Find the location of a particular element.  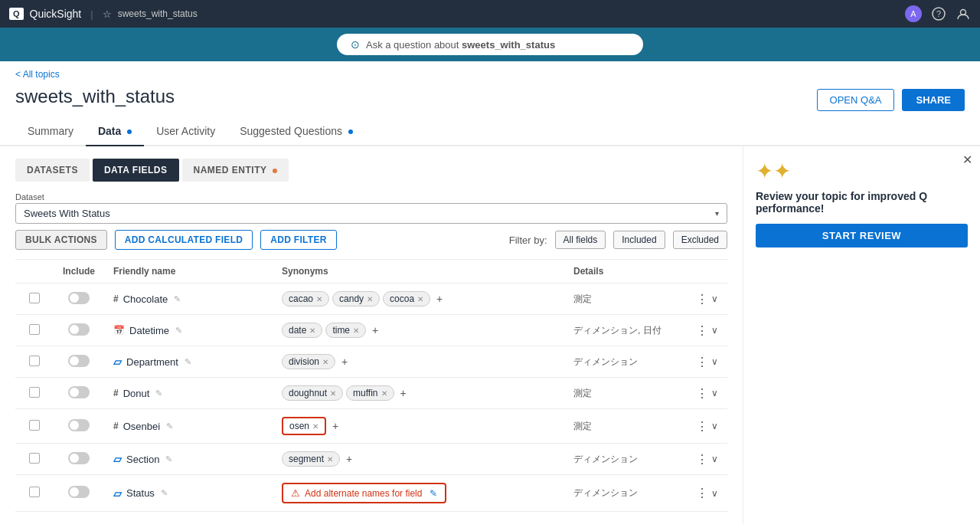

details-donut: 測定 is located at coordinates (583, 393).